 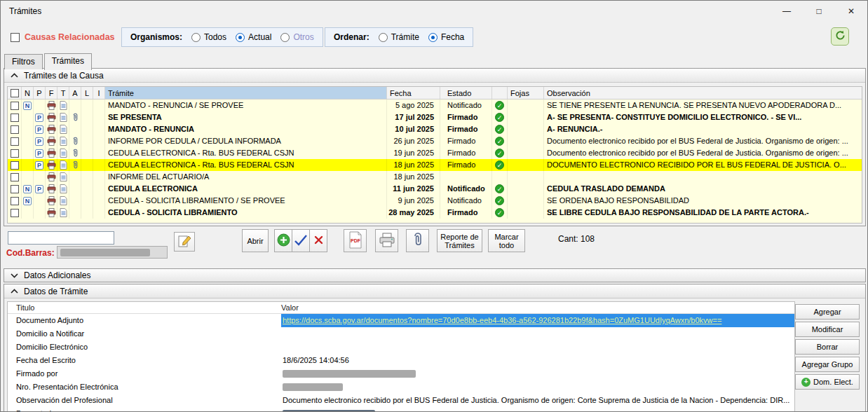 I want to click on column-header-a: A, so click(x=76, y=92).